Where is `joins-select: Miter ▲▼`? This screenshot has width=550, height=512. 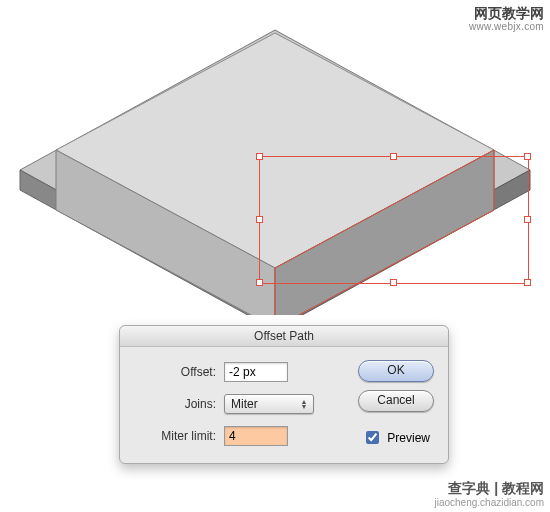 joins-select: Miter ▲▼ is located at coordinates (269, 404).